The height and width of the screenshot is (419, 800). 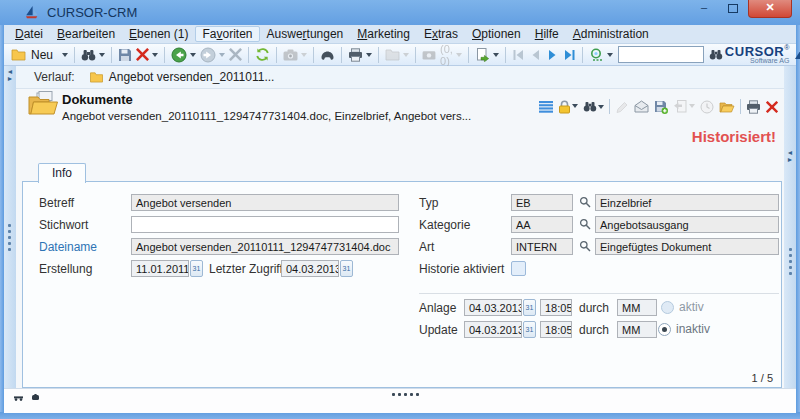 What do you see at coordinates (346, 268) in the screenshot?
I see `zugriff-calendar-button: 31` at bounding box center [346, 268].